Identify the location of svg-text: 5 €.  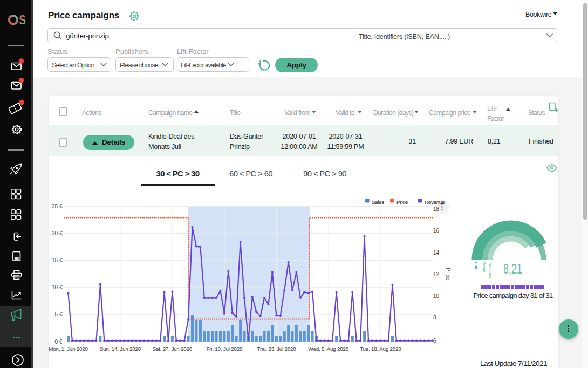
(59, 314).